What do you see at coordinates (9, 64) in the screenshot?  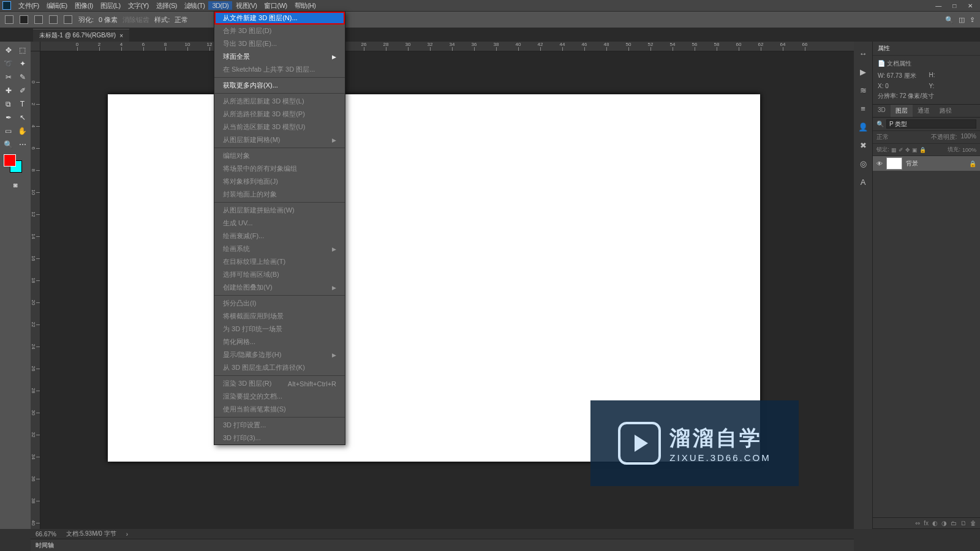 I see `lasso-tool: ➰` at bounding box center [9, 64].